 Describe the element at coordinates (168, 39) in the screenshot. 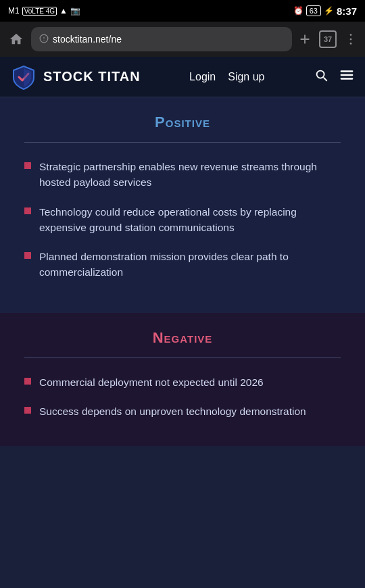

I see `url-text: stocktitan.net/ne` at that location.